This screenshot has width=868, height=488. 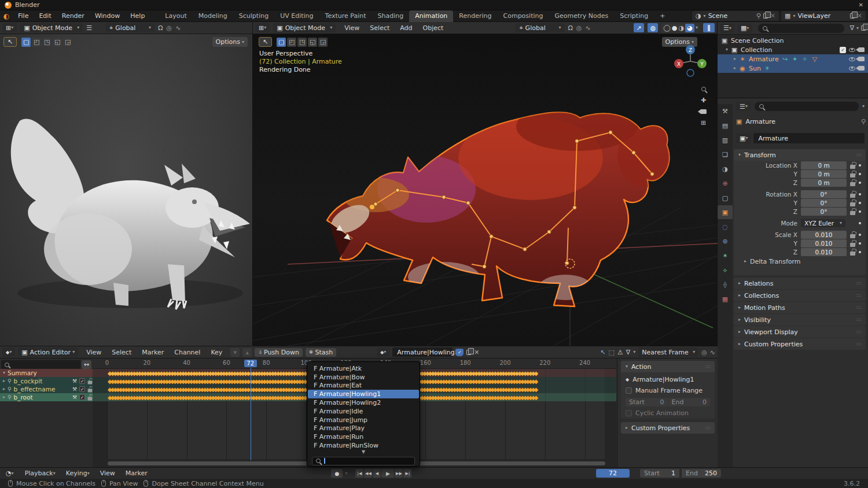 What do you see at coordinates (725, 125) in the screenshot?
I see `properties-tab-render: ▤` at bounding box center [725, 125].